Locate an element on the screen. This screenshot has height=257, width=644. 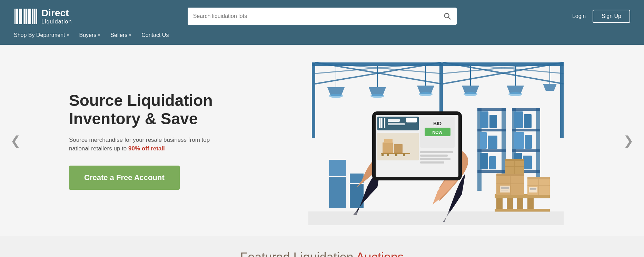
nav-item-sellers: Sellers ▾ is located at coordinates (121, 35).